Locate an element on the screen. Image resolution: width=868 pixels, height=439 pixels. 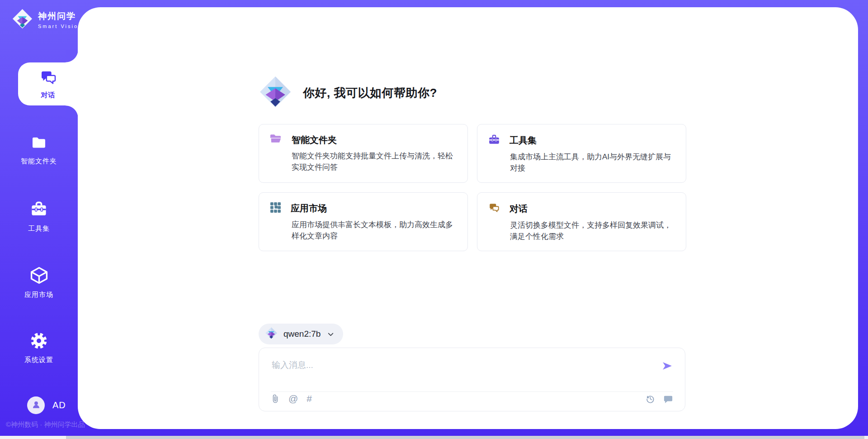
model-selector: qwen2:7b is located at coordinates (301, 334).